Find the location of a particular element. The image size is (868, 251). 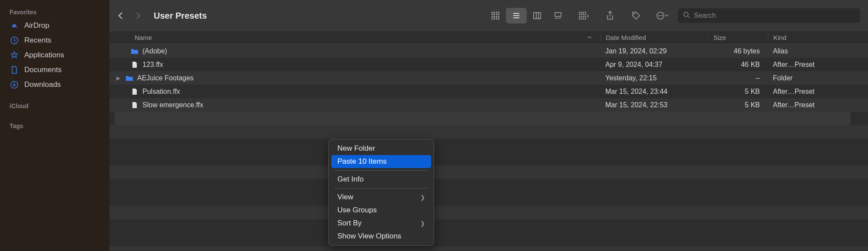

file-name: Pulsation.ffx is located at coordinates (162, 92).